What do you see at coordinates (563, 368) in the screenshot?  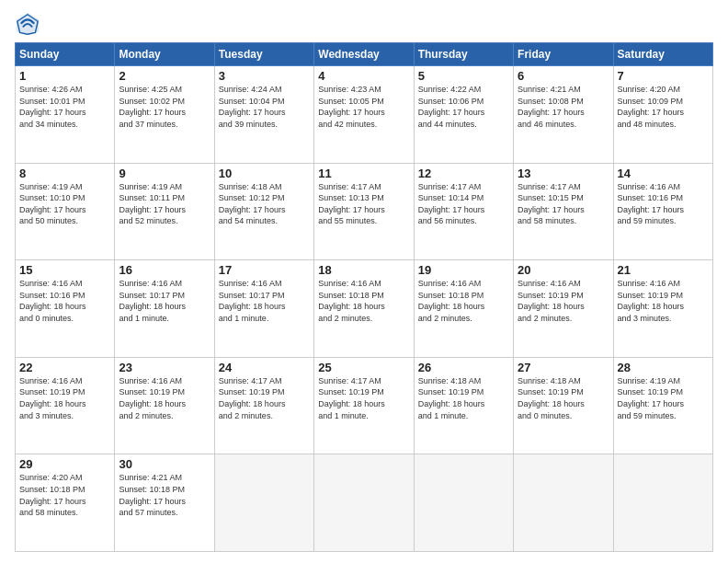 I see `day-number: 27` at bounding box center [563, 368].